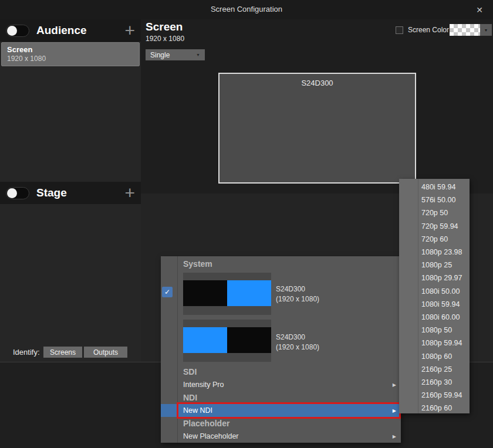  What do you see at coordinates (106, 352) in the screenshot?
I see `identify-outputs-button: Outputs` at bounding box center [106, 352].